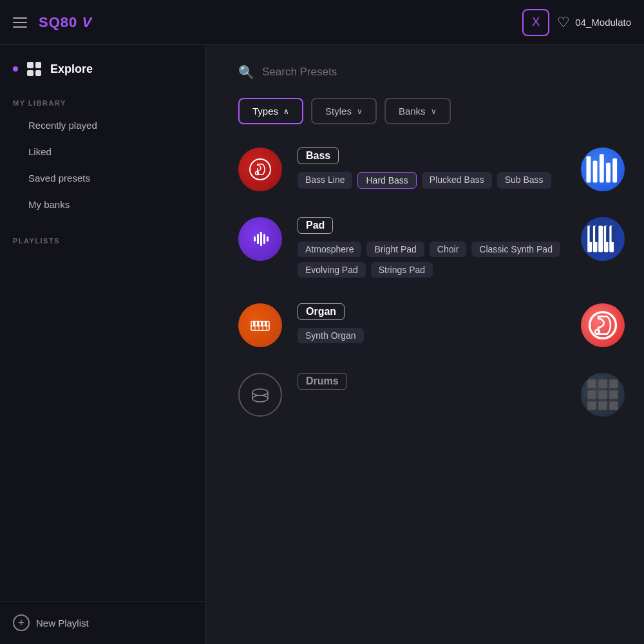  Describe the element at coordinates (260, 169) in the screenshot. I see `bass-svg-icon` at that location.